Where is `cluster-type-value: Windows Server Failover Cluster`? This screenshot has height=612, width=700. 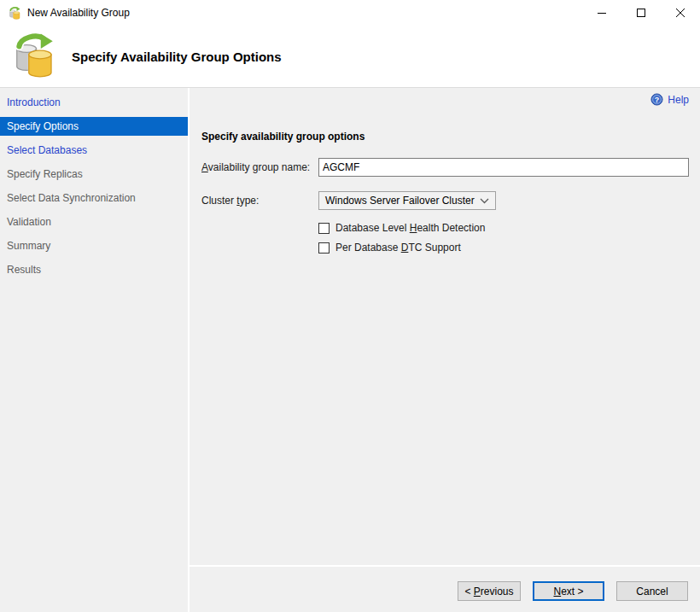
cluster-type-value: Windows Server Failover Cluster is located at coordinates (400, 201).